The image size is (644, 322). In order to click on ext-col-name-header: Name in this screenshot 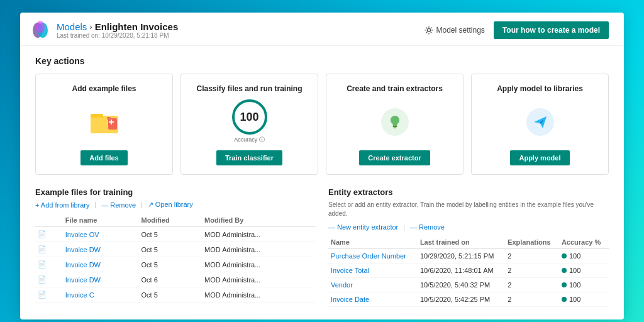, I will do `click(373, 243)`.